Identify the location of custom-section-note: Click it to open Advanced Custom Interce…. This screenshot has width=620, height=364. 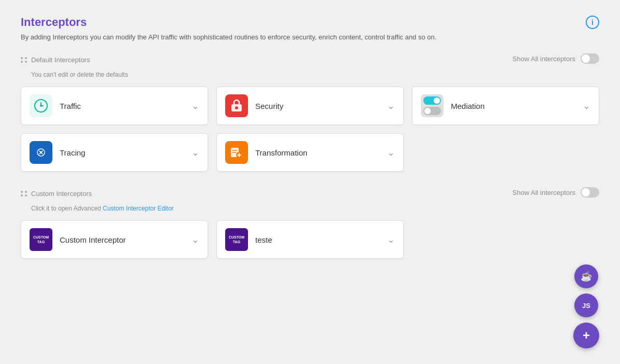
(315, 208).